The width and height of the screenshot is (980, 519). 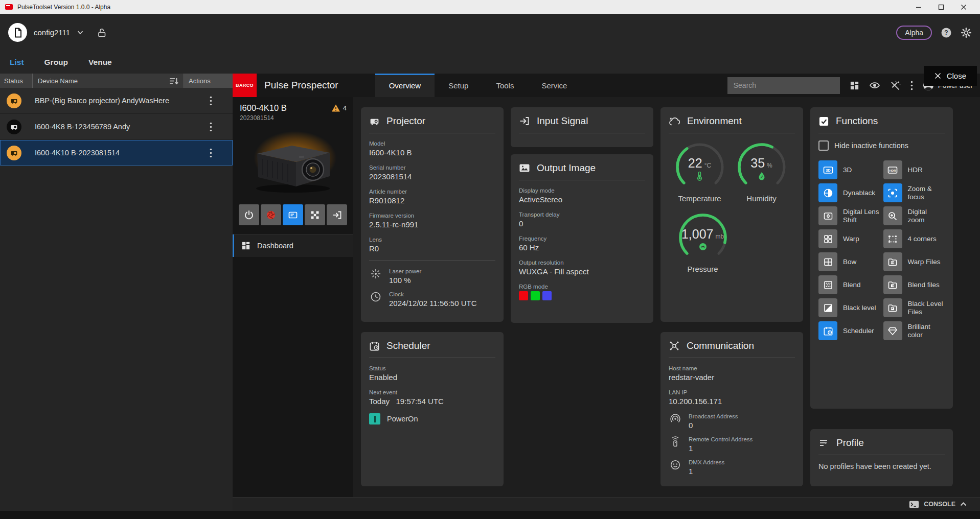 What do you see at coordinates (824, 122) in the screenshot?
I see `checkbox-checked-icon` at bounding box center [824, 122].